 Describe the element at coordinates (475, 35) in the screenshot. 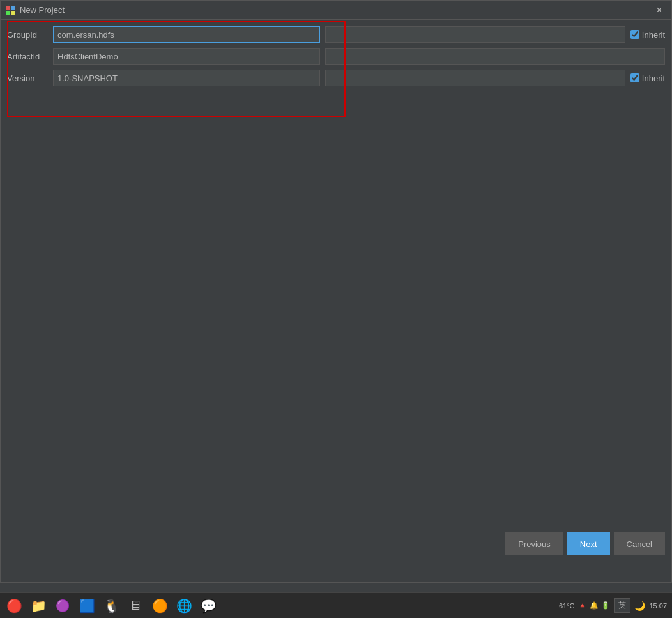

I see `groupid-extra-input` at that location.